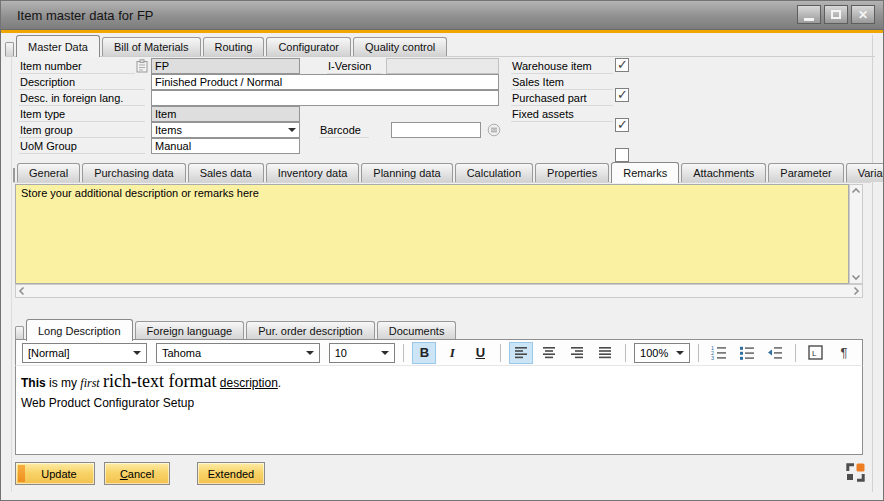 This screenshot has width=884, height=501. What do you see at coordinates (362, 353) in the screenshot?
I see `font-size-select: 10` at bounding box center [362, 353].